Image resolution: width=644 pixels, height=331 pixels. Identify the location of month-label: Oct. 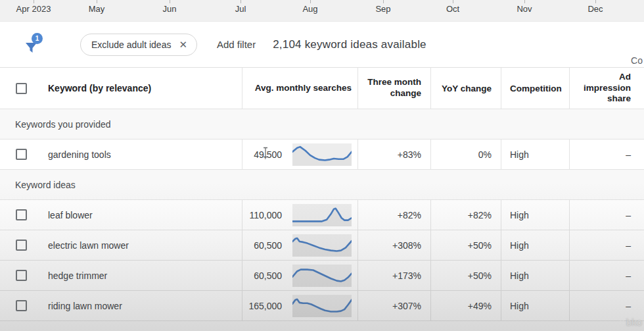
(453, 9).